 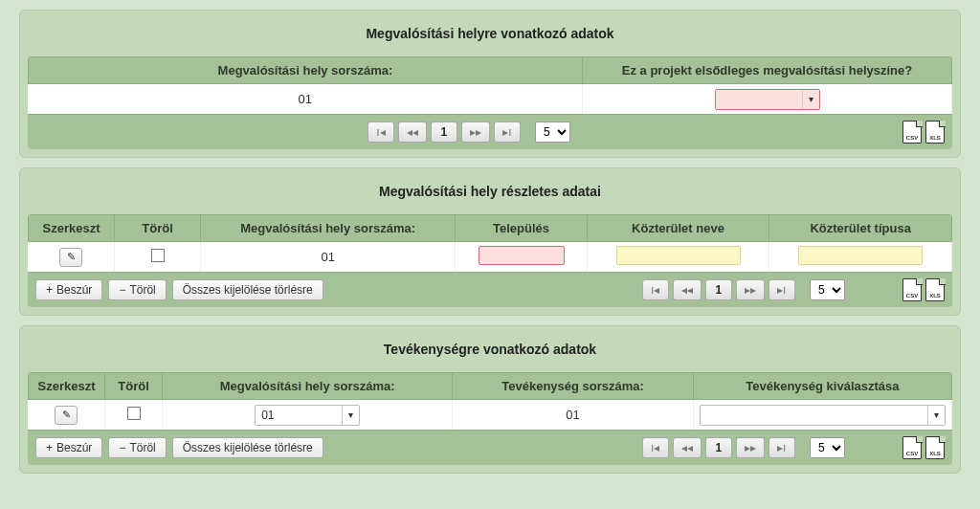 What do you see at coordinates (308, 387) in the screenshot?
I see `col-header-meg-sorszam: Megvalósítási hely sorszáma:` at bounding box center [308, 387].